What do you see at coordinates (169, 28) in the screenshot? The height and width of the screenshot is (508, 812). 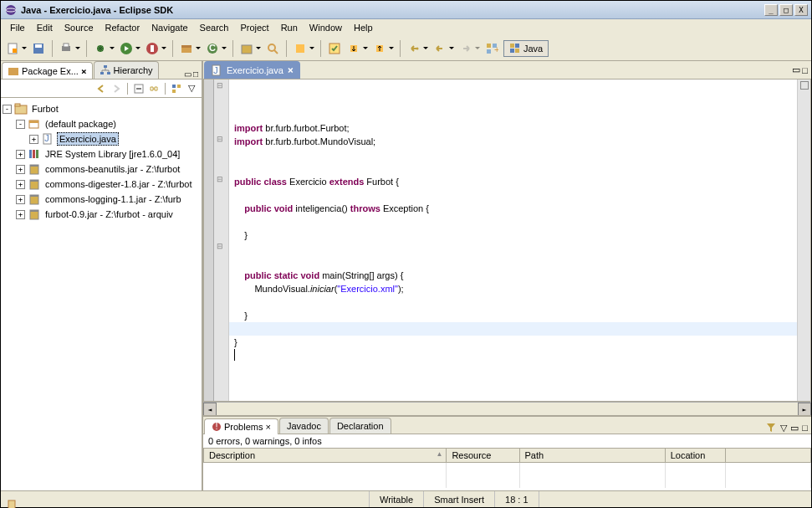 I see `menu-navigate: Navigate` at bounding box center [169, 28].